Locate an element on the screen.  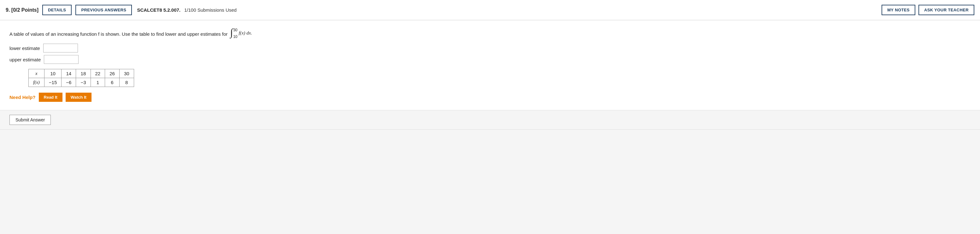
table-val-6: 8 is located at coordinates (126, 82).